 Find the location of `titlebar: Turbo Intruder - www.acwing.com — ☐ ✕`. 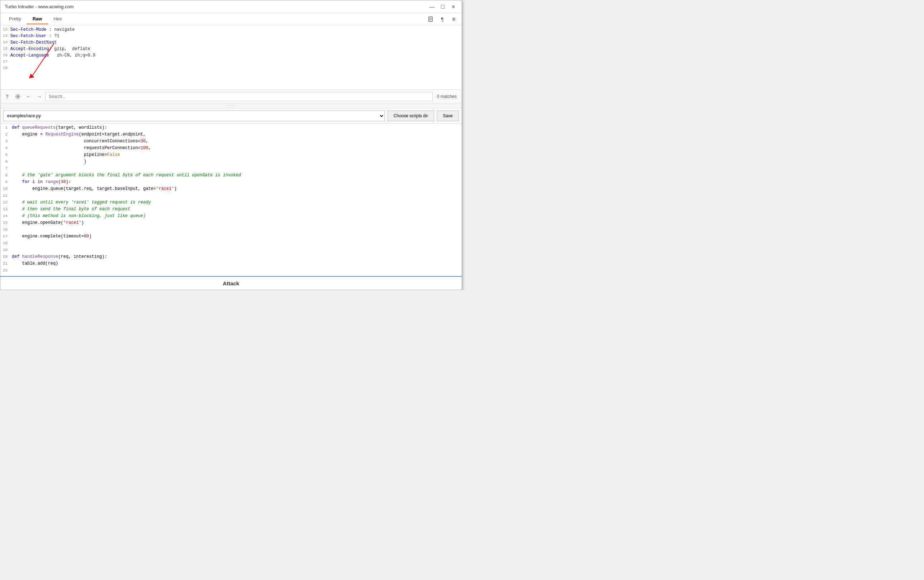

titlebar: Turbo Intruder - www.acwing.com — ☐ ✕ is located at coordinates (231, 7).